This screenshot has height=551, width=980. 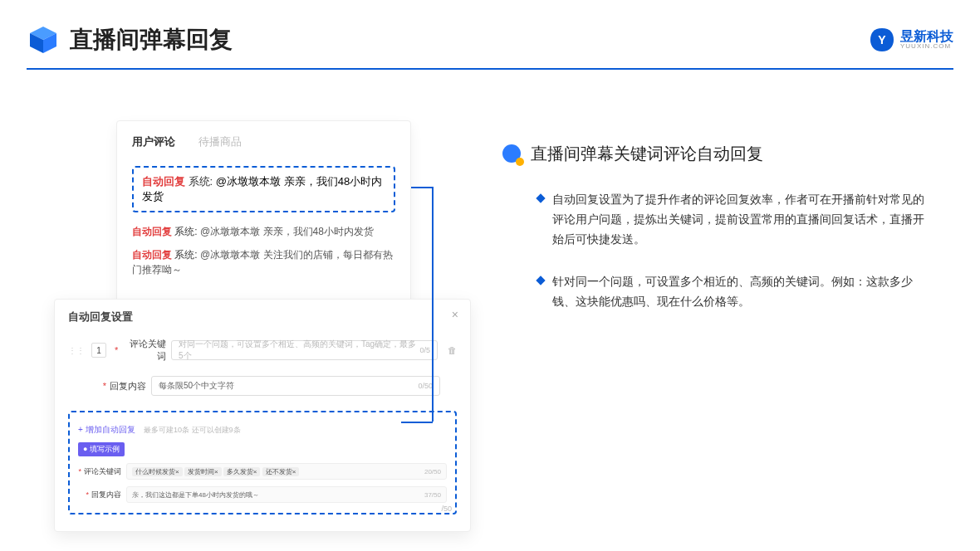 I want to click on trailing-count: /50, so click(x=447, y=509).